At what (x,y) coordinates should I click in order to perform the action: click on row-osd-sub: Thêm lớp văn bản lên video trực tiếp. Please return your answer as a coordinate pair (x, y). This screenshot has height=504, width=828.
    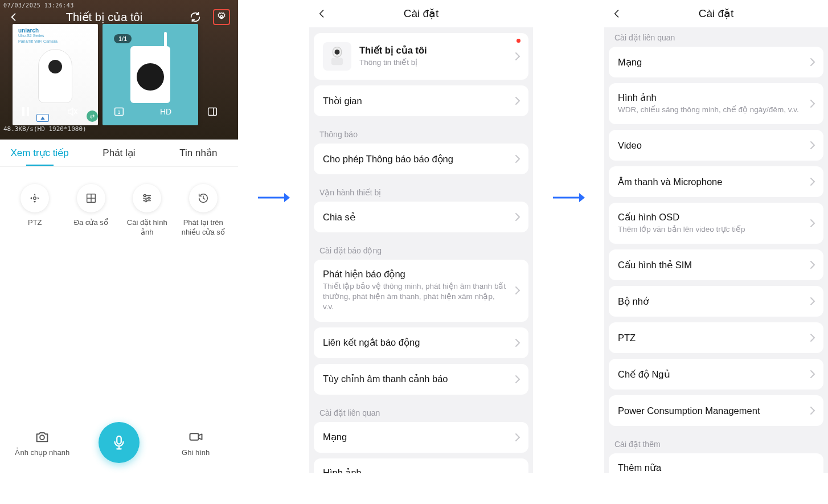
    Looking at the image, I should click on (710, 230).